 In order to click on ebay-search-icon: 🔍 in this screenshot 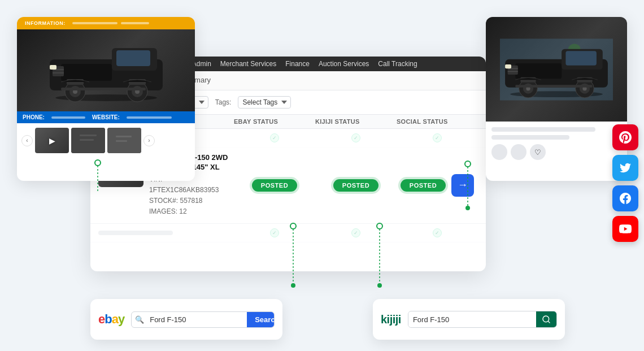, I will do `click(140, 320)`.